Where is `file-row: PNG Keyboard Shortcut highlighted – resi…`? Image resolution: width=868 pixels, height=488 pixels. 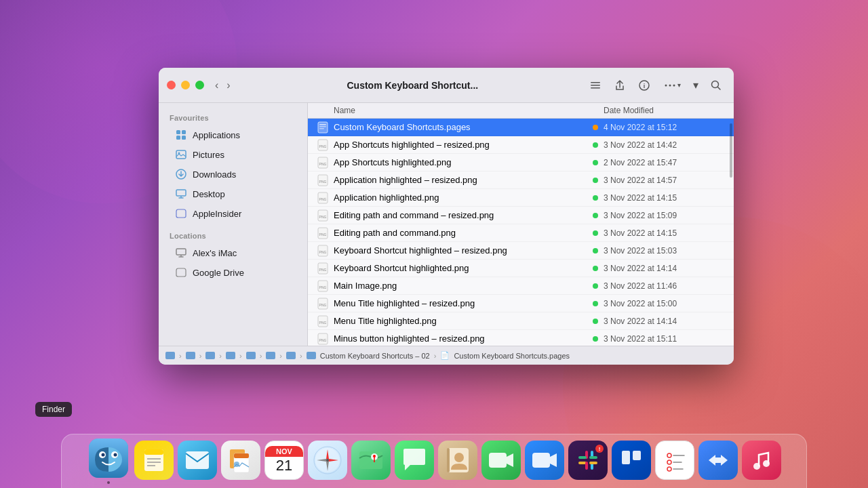 file-row: PNG Keyboard Shortcut highlighted – resi… is located at coordinates (521, 251).